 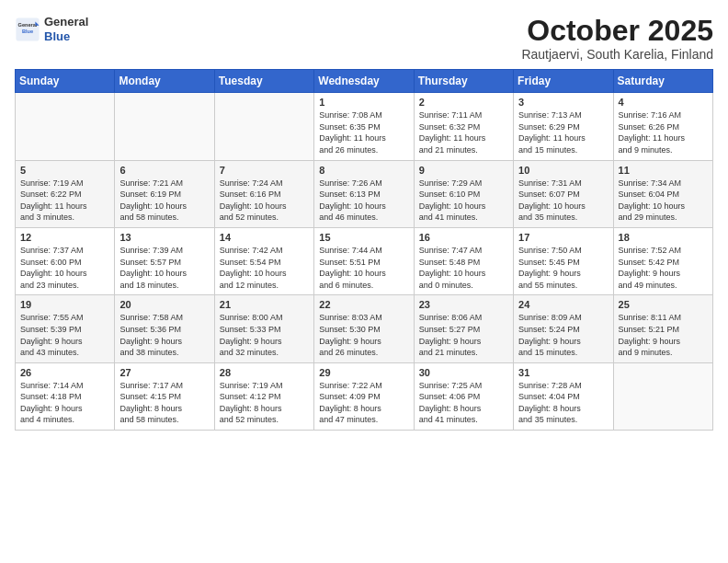 What do you see at coordinates (164, 304) in the screenshot?
I see `day-number: 20` at bounding box center [164, 304].